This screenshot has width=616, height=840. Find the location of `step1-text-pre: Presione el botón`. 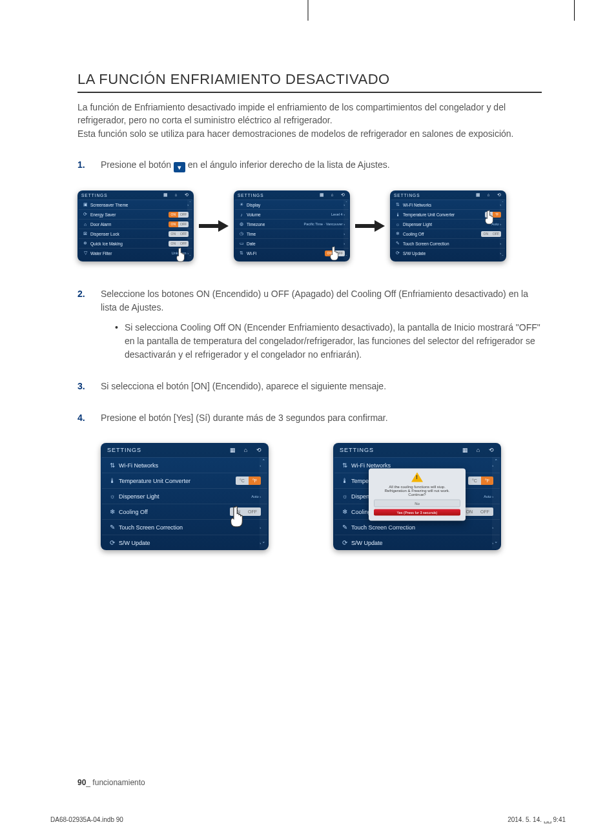

step1-text-pre: Presione el botón is located at coordinates (137, 165).